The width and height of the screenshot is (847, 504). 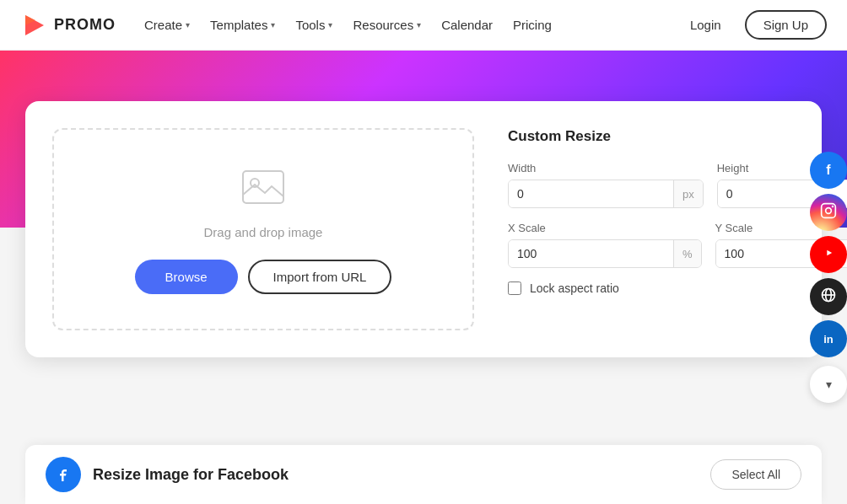 What do you see at coordinates (606, 194) in the screenshot?
I see `width-input-group: px` at bounding box center [606, 194].